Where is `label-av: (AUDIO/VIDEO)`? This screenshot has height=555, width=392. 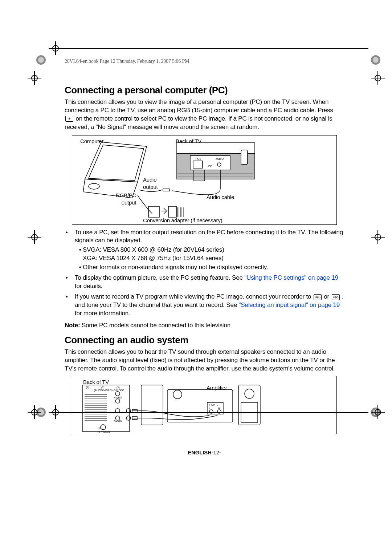
label-av: (AUDIO/VIDEO) is located at coordinates (103, 390).